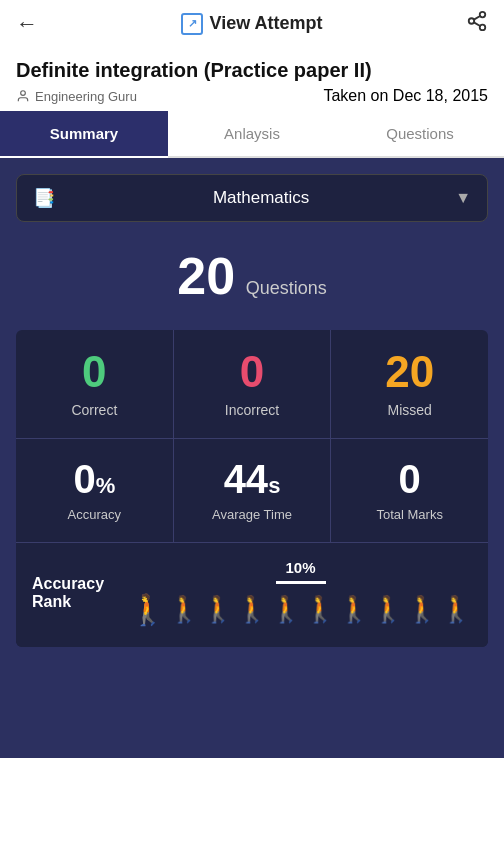 Image resolution: width=504 pixels, height=863 pixels. Describe the element at coordinates (252, 593) in the screenshot. I see `rank-content-row: Accuracy Rank 10% 🚶 🚶 🚶 🚶 �` at that location.